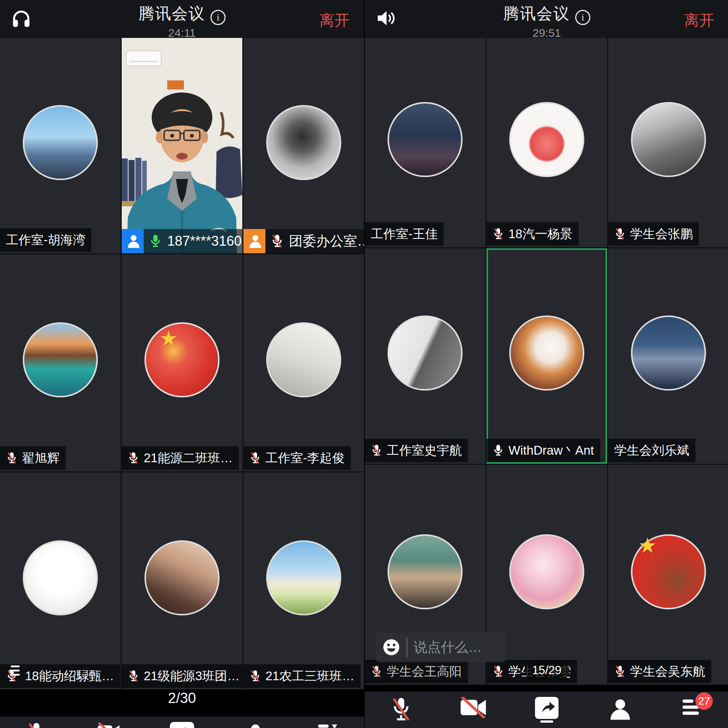  I want to click on participant-tile: 工作室-胡海湾, so click(60, 146).